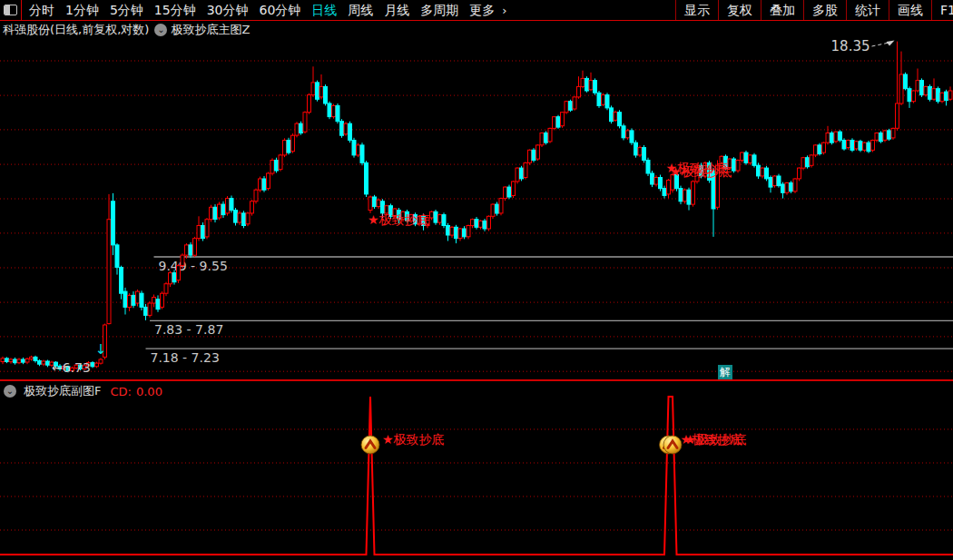 The image size is (953, 560). I want to click on tab-monthly: 月线, so click(397, 10).